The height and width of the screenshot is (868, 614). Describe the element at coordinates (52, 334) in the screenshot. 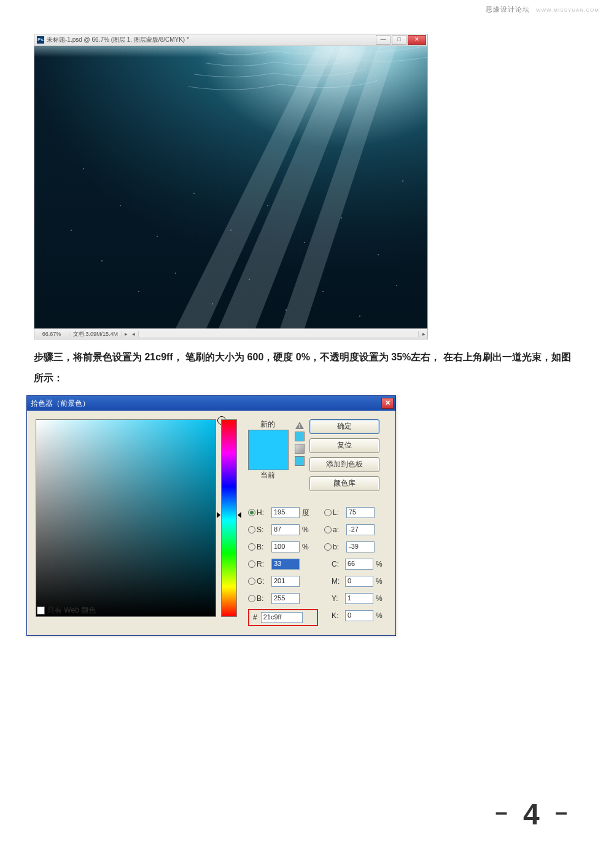

I see `zoom-level: 66.67%` at that location.